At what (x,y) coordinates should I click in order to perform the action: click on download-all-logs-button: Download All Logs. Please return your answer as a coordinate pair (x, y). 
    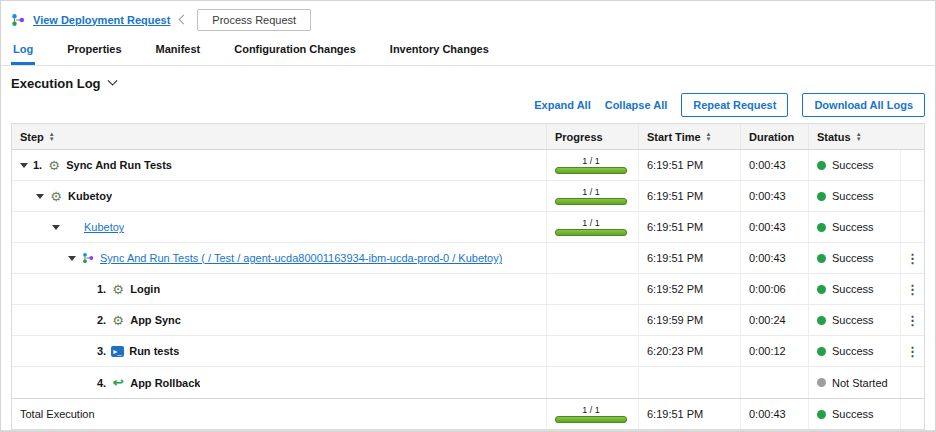
    Looking at the image, I should click on (864, 105).